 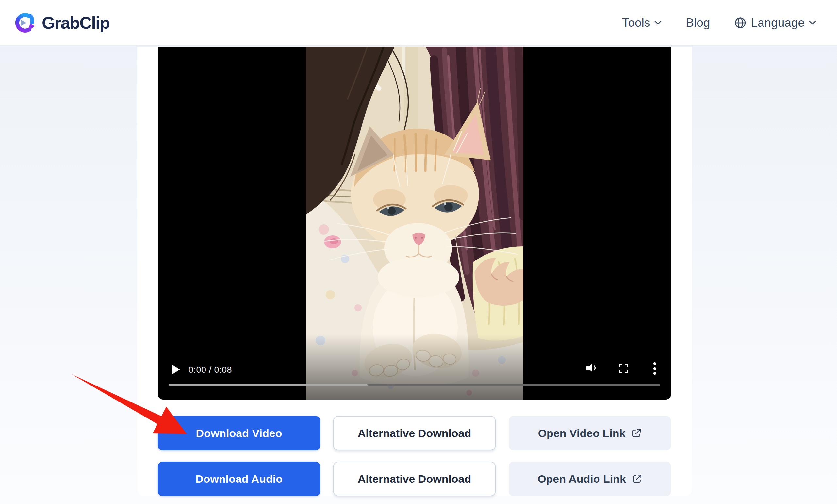 I want to click on grabclip-logo-icon, so click(x=24, y=23).